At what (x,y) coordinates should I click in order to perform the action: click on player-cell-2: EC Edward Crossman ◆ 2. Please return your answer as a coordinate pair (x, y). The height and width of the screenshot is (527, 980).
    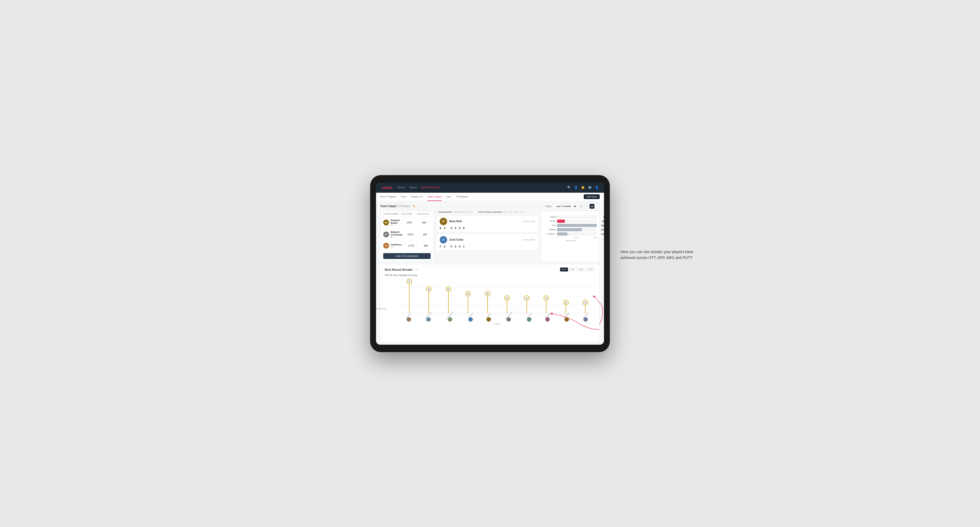
    Looking at the image, I should click on (393, 234).